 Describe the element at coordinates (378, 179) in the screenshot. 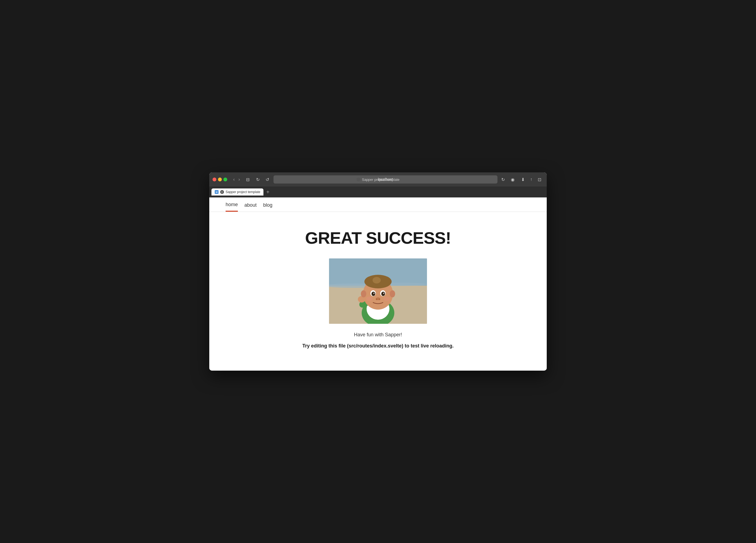

I see `title-bar: ‹ › ⊟ ↻ ↺ ↻ ◉ ⬇ ↑ ⊡ Sapper project templ…` at that location.